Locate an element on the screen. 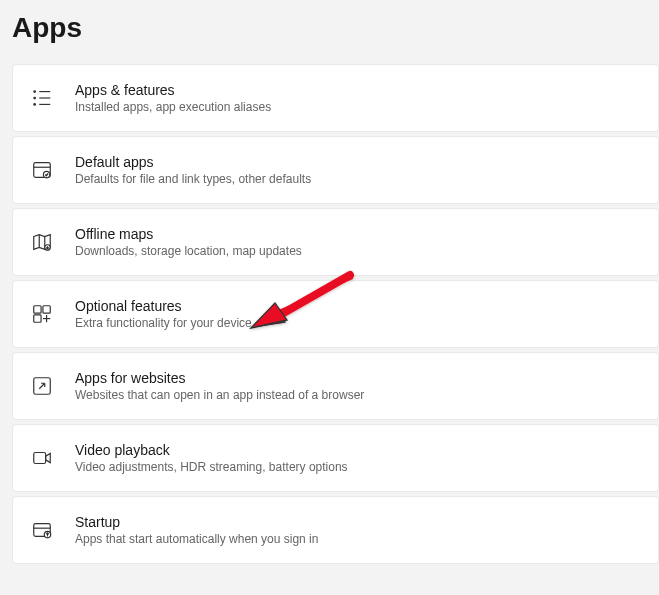  card-startup: Startup Apps that start automatically wh… is located at coordinates (336, 530).